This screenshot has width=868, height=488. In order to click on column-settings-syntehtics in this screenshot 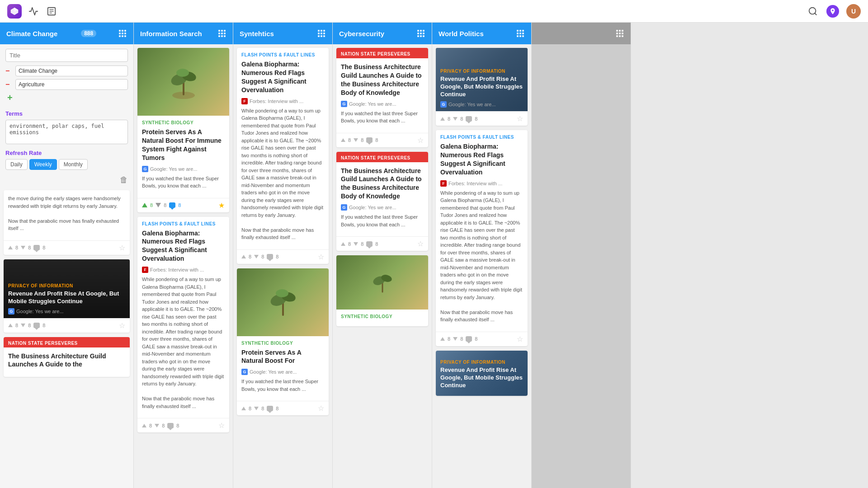, I will do `click(321, 33)`.